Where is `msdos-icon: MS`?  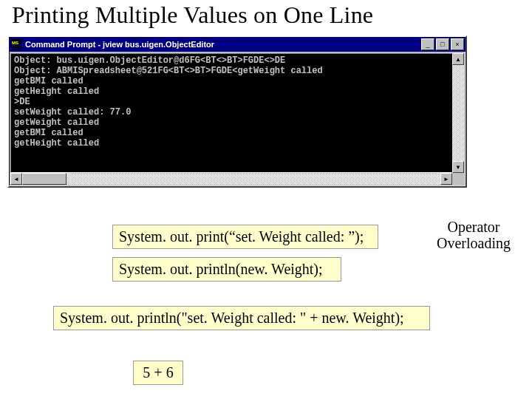
msdos-icon: MS is located at coordinates (16, 44).